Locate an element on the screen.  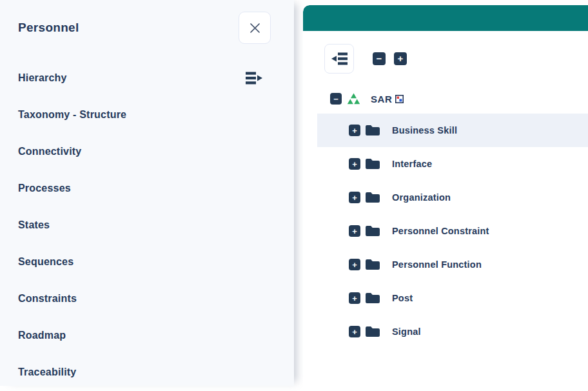
triforce-icon is located at coordinates (353, 99).